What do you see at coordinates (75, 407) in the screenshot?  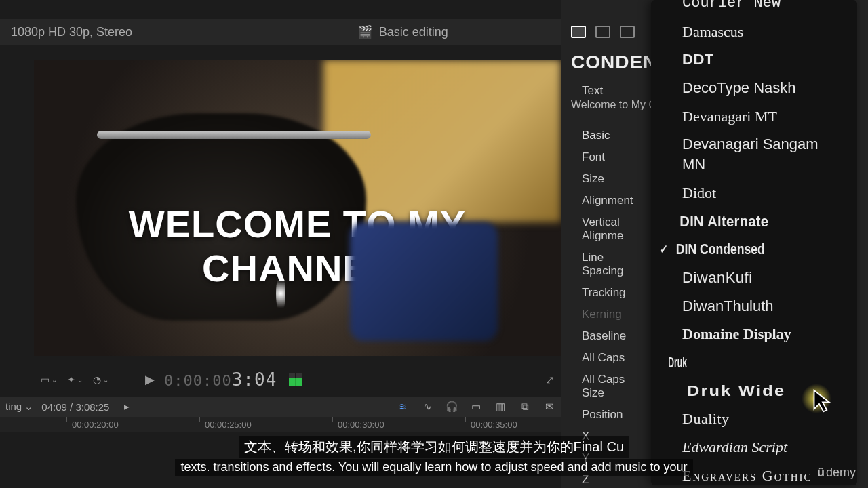 I see `timeline-position: 04:09 / 3:08:25` at bounding box center [75, 407].